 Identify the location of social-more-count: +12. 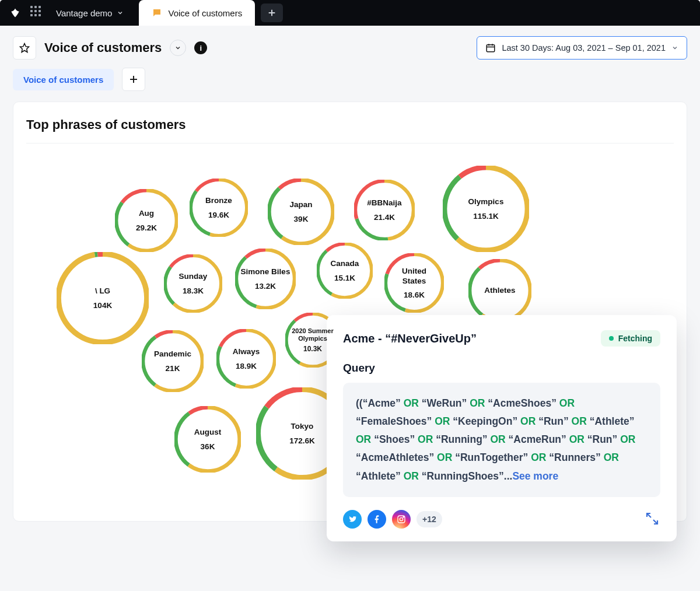
(429, 519).